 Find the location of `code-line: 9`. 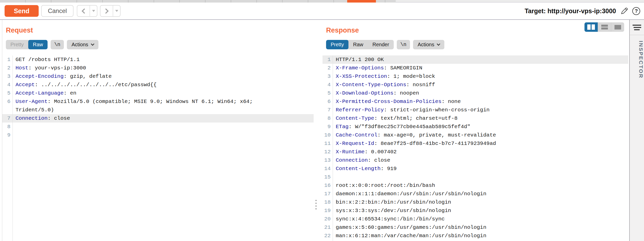

code-line: 9 is located at coordinates (158, 135).